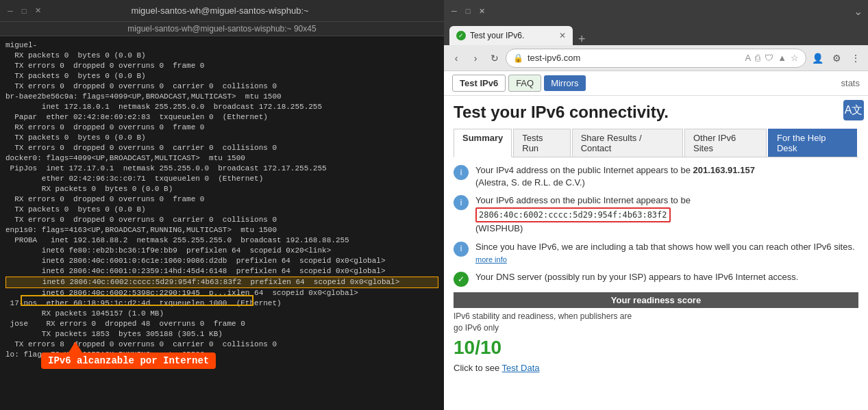  Describe the element at coordinates (482, 11) in the screenshot. I see `browser-close-button: ✕` at that location.